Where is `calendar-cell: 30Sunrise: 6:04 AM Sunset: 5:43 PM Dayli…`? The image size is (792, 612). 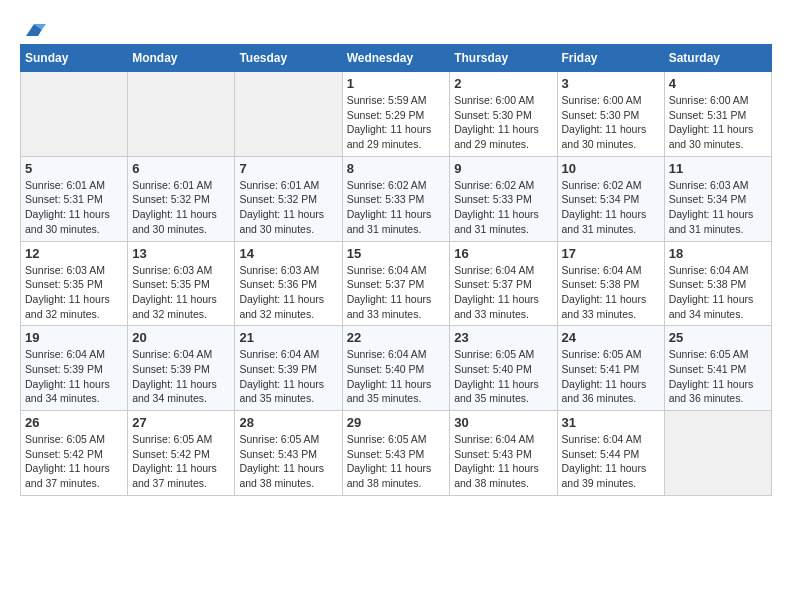
calendar-cell: 30Sunrise: 6:04 AM Sunset: 5:43 PM Dayli… is located at coordinates (504, 454).